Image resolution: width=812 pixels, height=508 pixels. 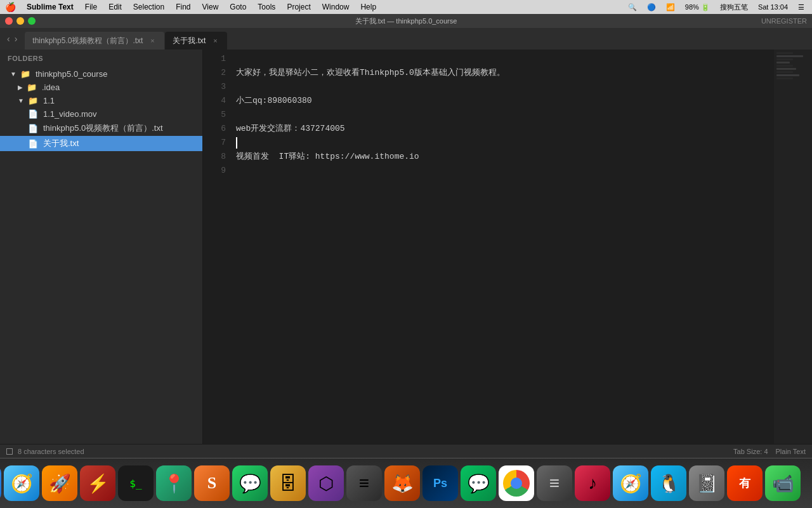 I want to click on sublime-icon: S, so click(x=212, y=483).